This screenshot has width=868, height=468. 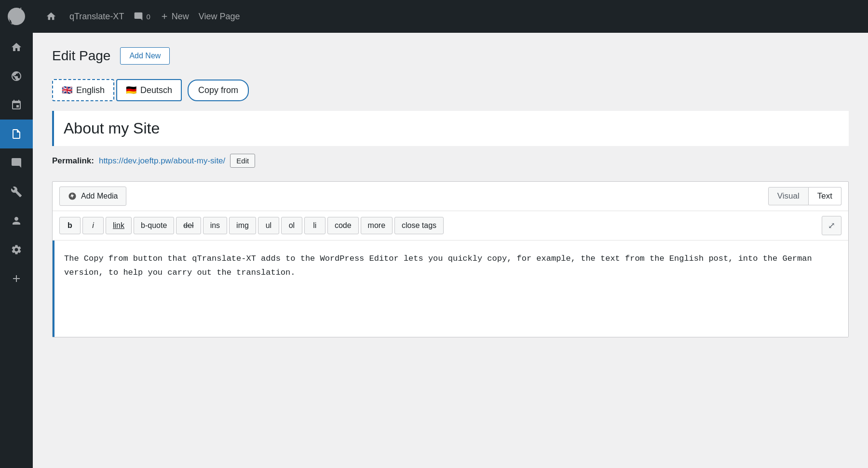 I want to click on add-media-button: Add Media, so click(x=93, y=196).